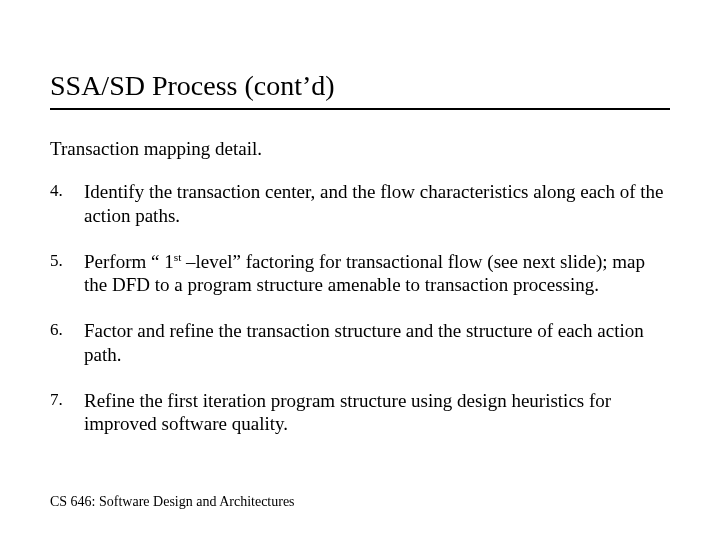  I want to click on list-item: 6. Factor and refine the transaction str…, so click(360, 343).